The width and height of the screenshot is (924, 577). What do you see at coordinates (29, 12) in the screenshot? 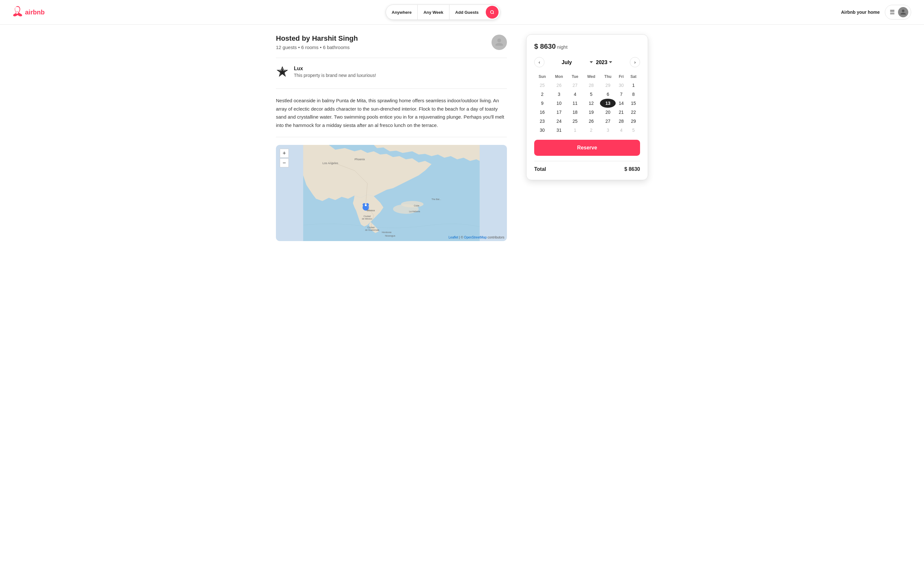
I see `logo: airbnb` at bounding box center [29, 12].